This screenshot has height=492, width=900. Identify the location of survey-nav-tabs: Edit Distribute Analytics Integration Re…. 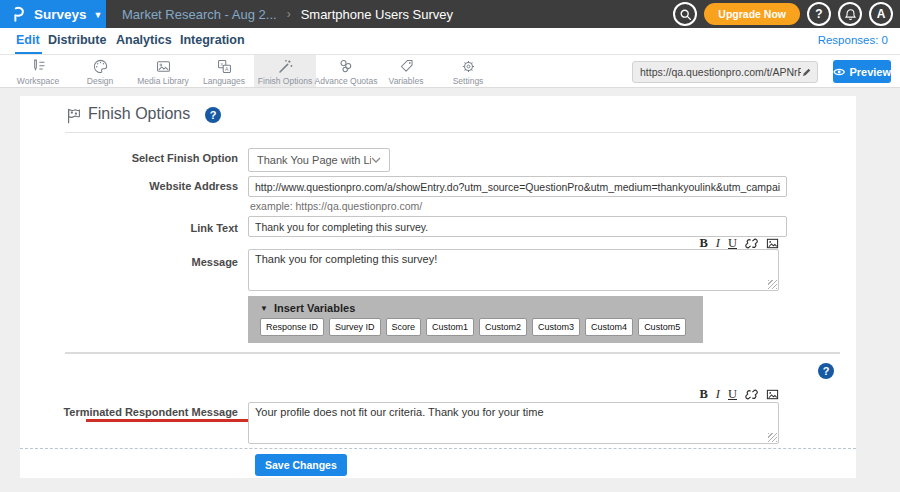
(450, 42).